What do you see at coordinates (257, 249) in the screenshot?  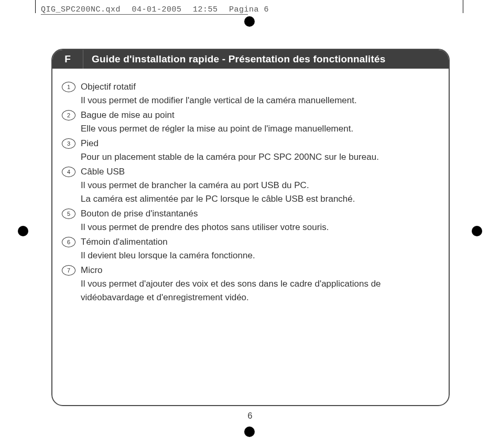 I see `item-content: Témoin d'alimentation Il devient bleu lo…` at bounding box center [257, 249].